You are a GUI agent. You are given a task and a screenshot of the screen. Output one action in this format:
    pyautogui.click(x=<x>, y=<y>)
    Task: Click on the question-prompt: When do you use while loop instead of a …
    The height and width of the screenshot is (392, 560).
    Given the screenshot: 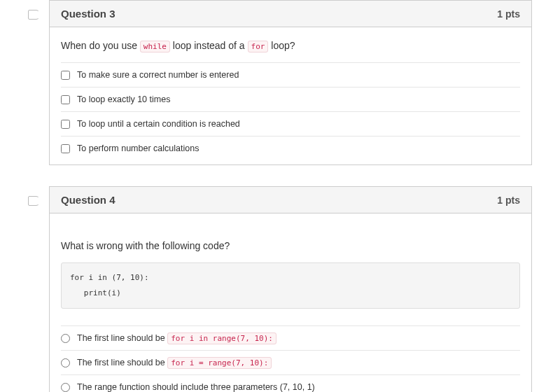 What is the action you would take?
    pyautogui.click(x=290, y=46)
    